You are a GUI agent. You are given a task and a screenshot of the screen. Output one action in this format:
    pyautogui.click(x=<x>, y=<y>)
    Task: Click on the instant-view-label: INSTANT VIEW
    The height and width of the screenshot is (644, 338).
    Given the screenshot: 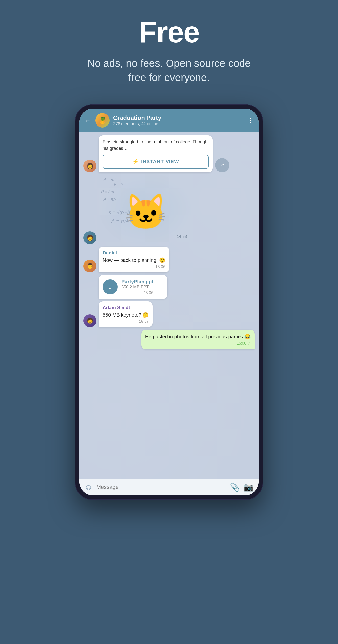 What is the action you would take?
    pyautogui.click(x=160, y=162)
    